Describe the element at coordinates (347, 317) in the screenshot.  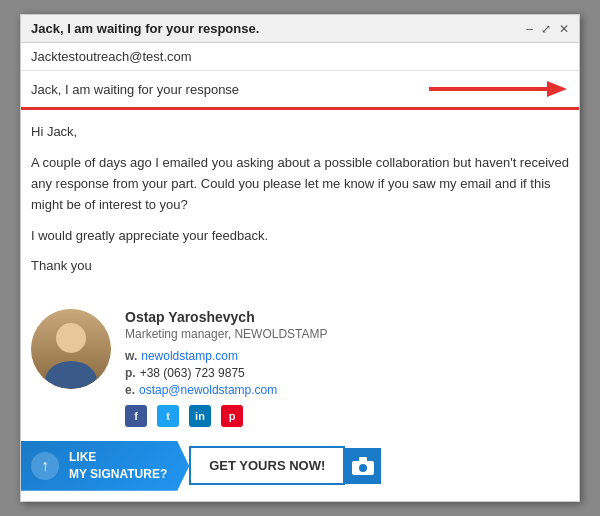
I see `sig-name: Ostap Yaroshevych` at that location.